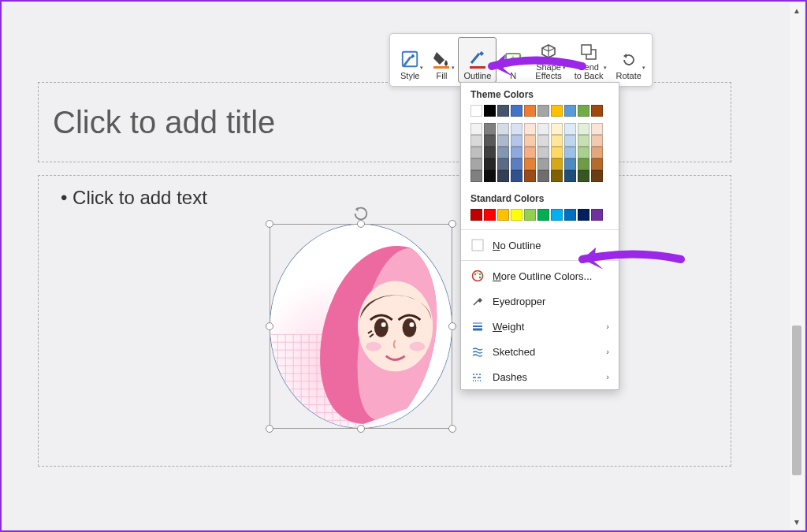 The image size is (807, 532). Describe the element at coordinates (540, 94) in the screenshot. I see `theme-colors-label: Theme Colors` at that location.